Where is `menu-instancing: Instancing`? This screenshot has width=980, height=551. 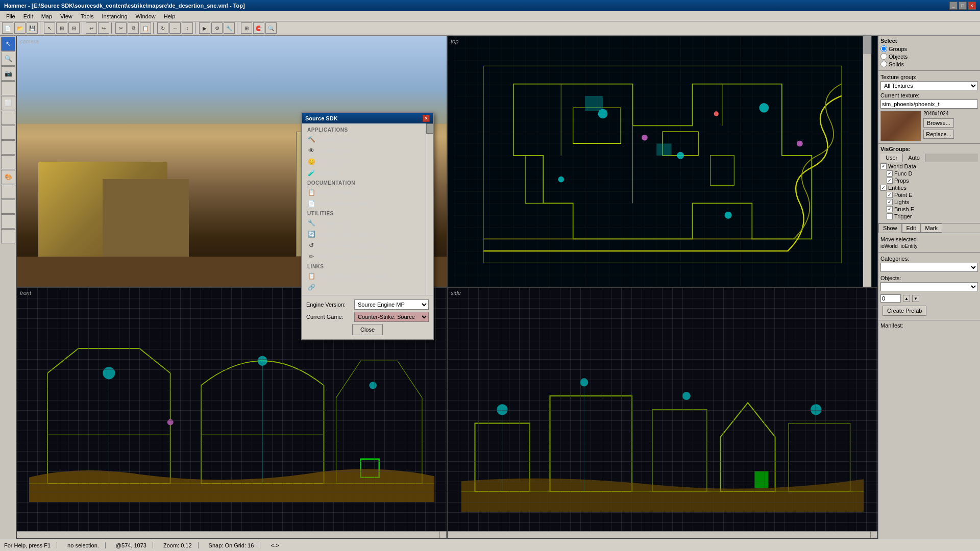 menu-instancing: Instancing is located at coordinates (114, 16).